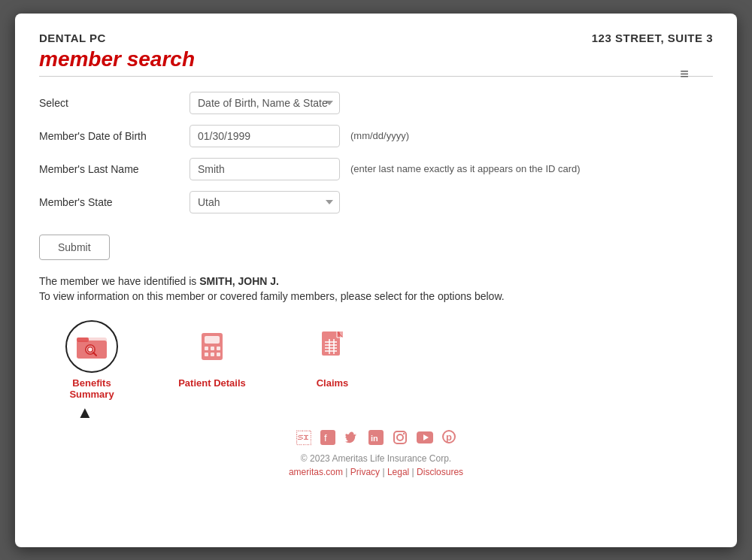 This screenshot has width=752, height=560. I want to click on footer-link-legal: Legal, so click(399, 472).